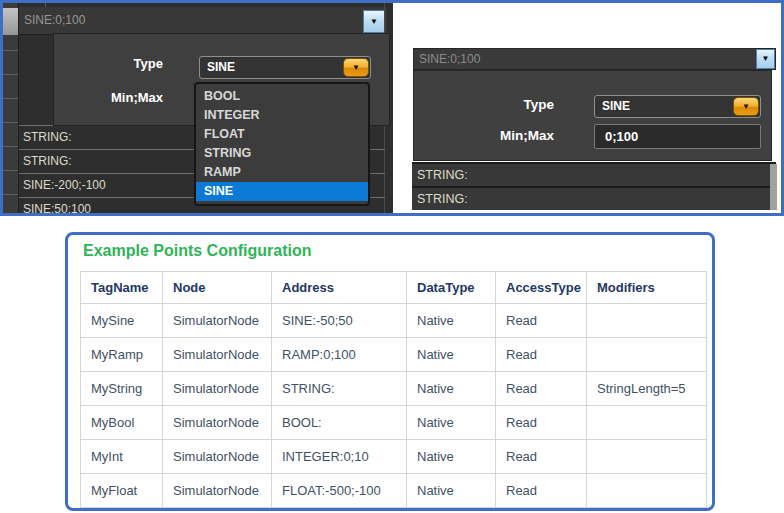  I want to click on selected-row-indicator, so click(10, 22).